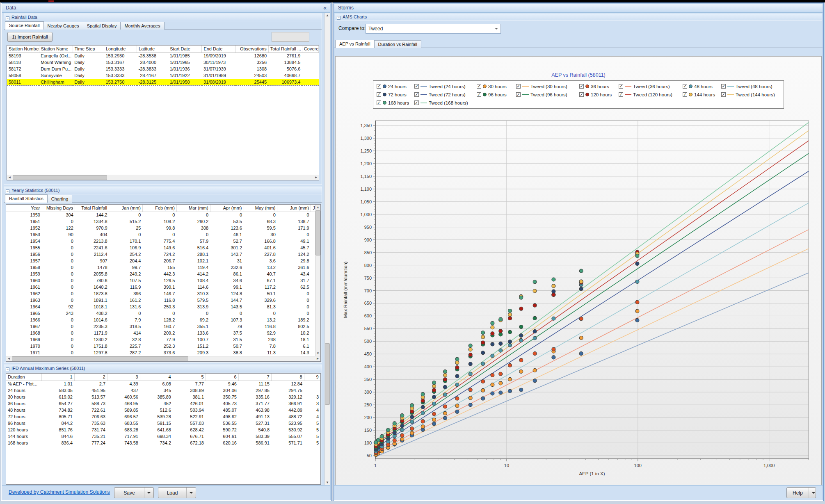  I want to click on station-table-hscrollbar: ◄ ►, so click(163, 177).